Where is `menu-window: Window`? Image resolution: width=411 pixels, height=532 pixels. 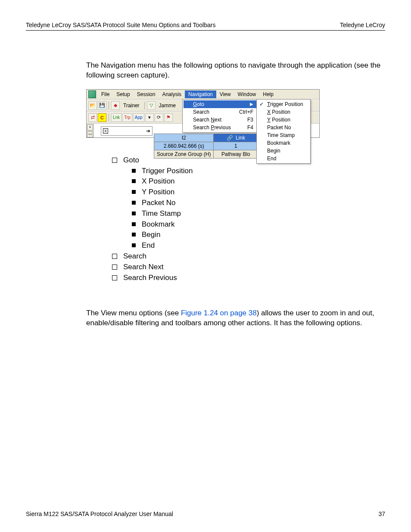 menu-window: Window is located at coordinates (247, 94).